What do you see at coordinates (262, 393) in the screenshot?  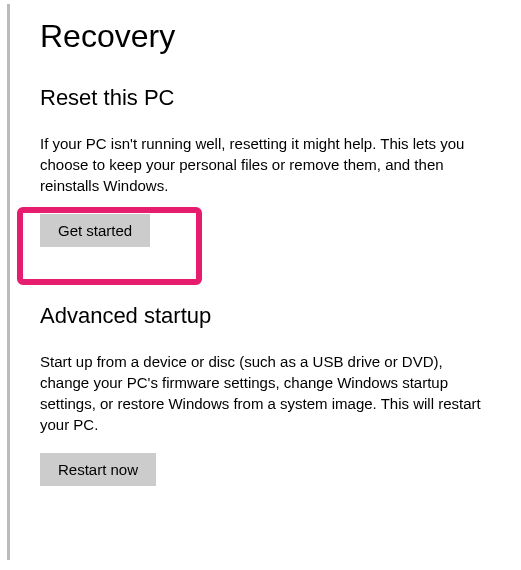 I see `advanced-startup-description: Start up from a device or disc (such as …` at bounding box center [262, 393].